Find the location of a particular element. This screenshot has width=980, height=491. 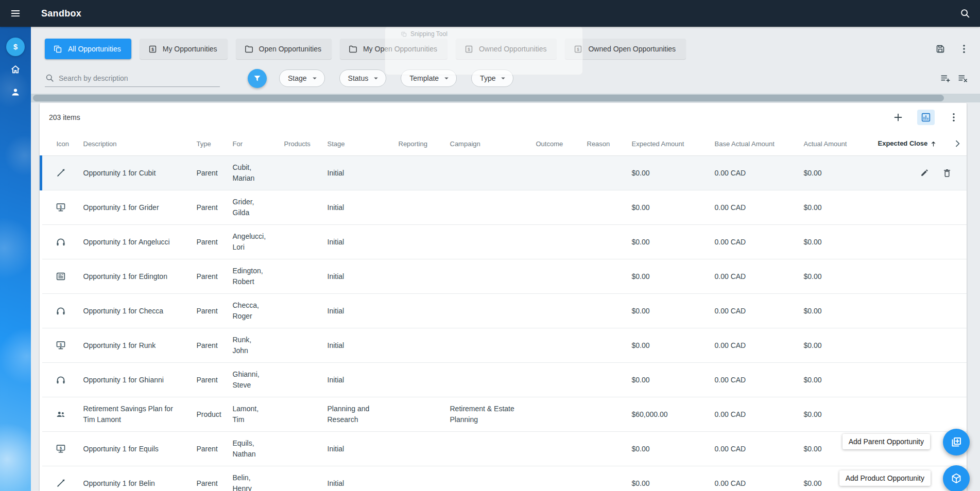

chart-view-toggle is located at coordinates (926, 117).